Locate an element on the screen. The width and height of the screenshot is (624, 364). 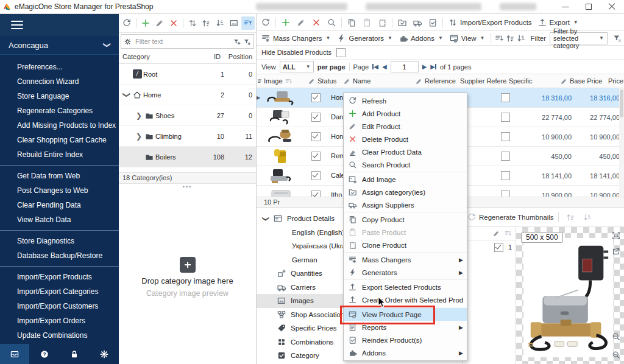
mass-changers-button: Mass Changers ▼ is located at coordinates (296, 38).